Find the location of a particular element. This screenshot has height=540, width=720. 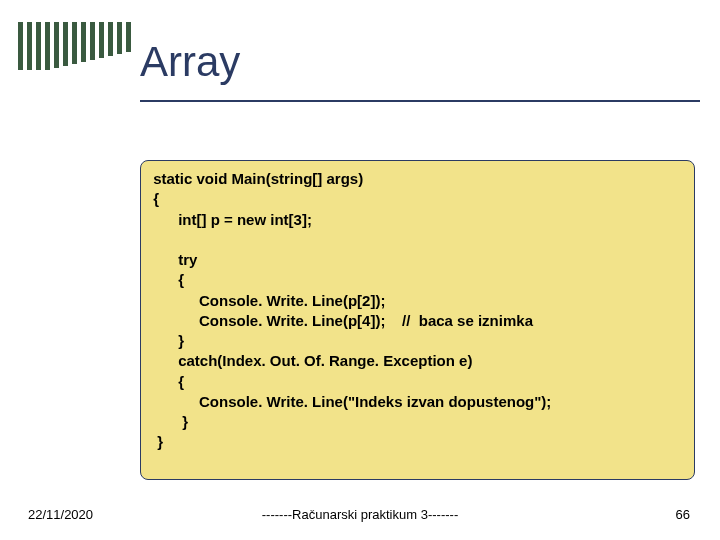

code-comment: // baca se iznimka is located at coordinates (459, 320).